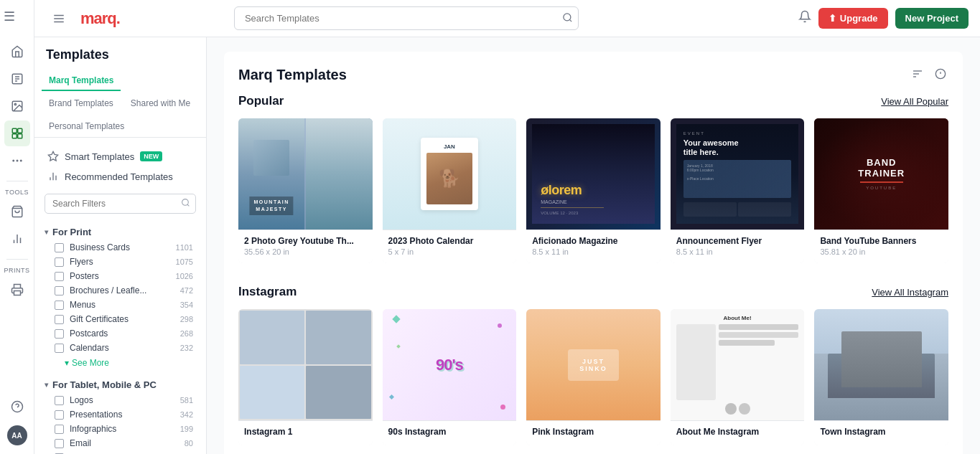 The height and width of the screenshot is (454, 980). What do you see at coordinates (59, 320) in the screenshot?
I see `gift-certificates-checkbox` at bounding box center [59, 320].